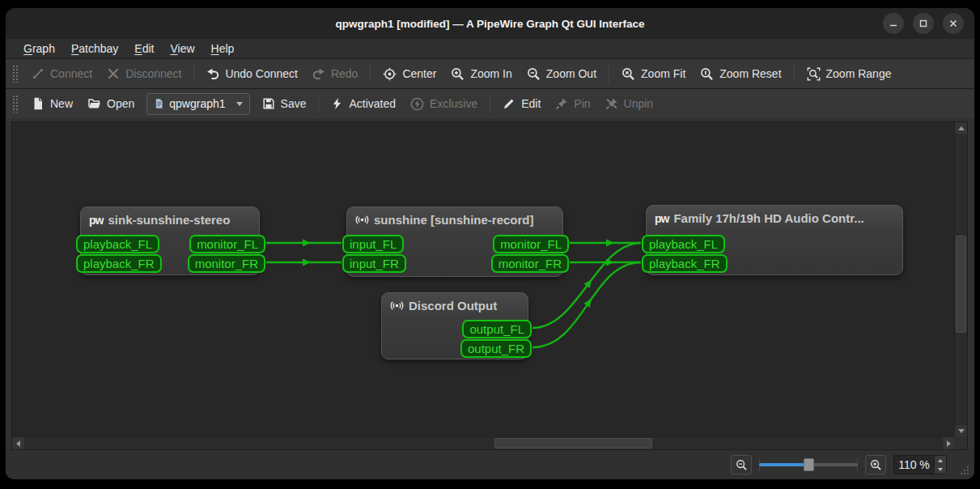 Image resolution: width=980 pixels, height=489 pixels. I want to click on close-button, so click(953, 23).